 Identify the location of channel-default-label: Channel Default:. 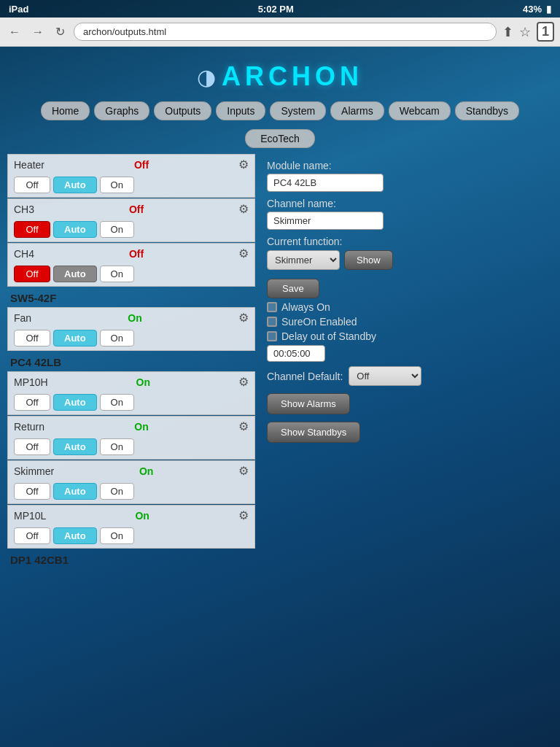
(305, 376).